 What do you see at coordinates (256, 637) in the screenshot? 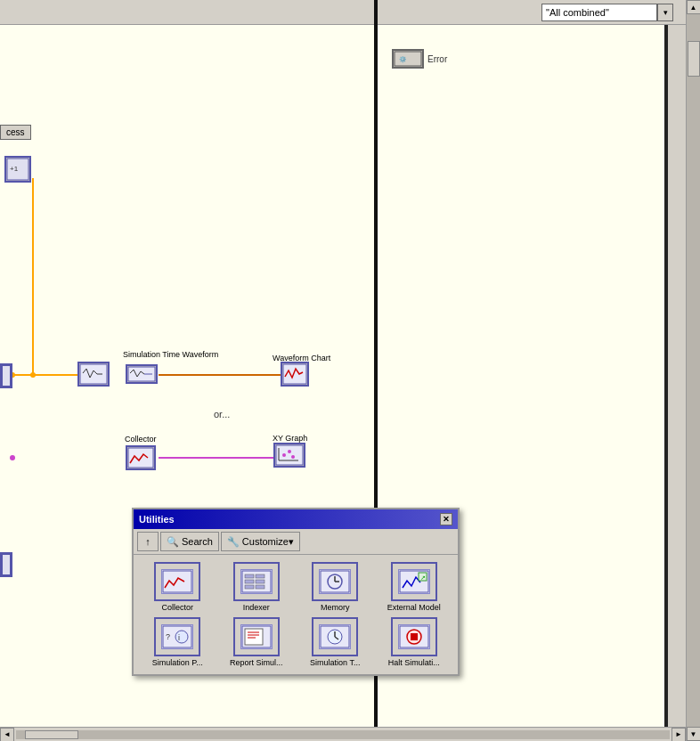
I see `report-simul-palette-svg` at bounding box center [256, 637].